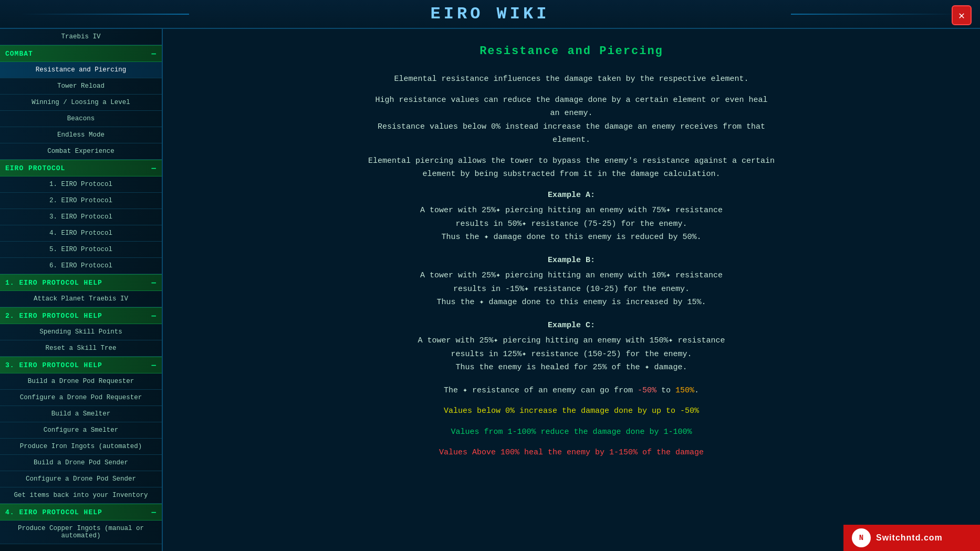 This screenshot has width=980, height=551. I want to click on sidebar-item-configure-drone-sender: Configure a Drone Pod Sender, so click(81, 479).